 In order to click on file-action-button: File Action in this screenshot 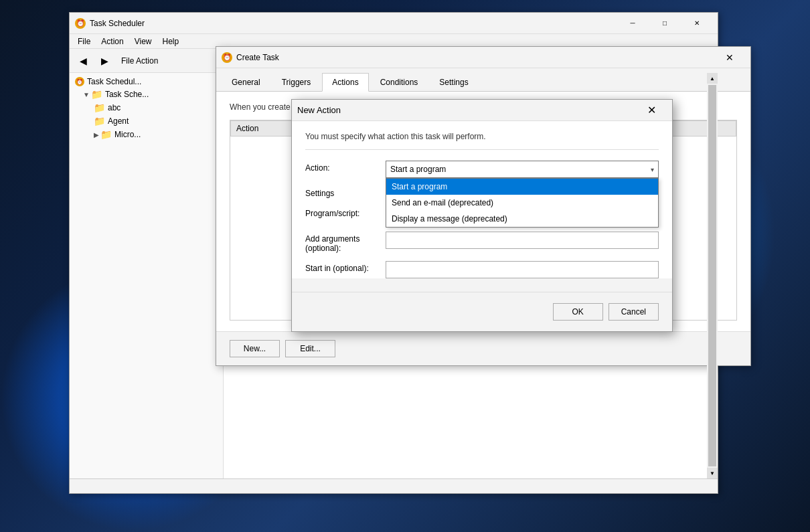, I will do `click(139, 61)`.